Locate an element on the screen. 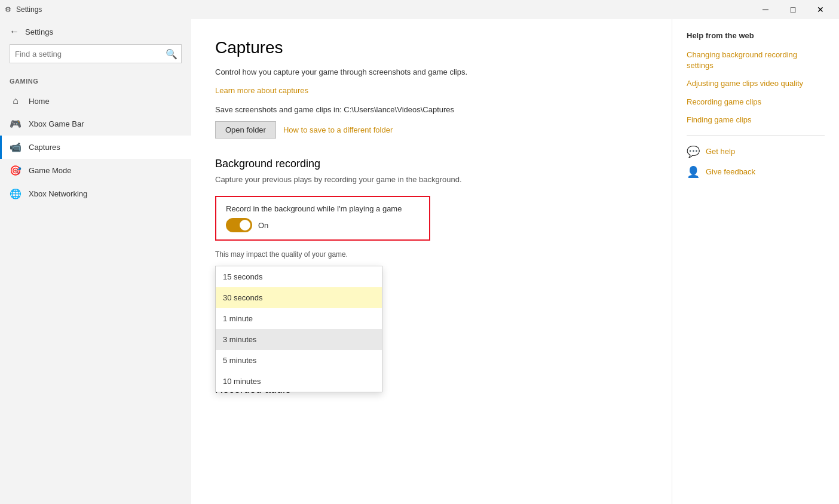 The width and height of the screenshot is (839, 504). sidebar-item-label: Xbox Game Bar is located at coordinates (56, 124).